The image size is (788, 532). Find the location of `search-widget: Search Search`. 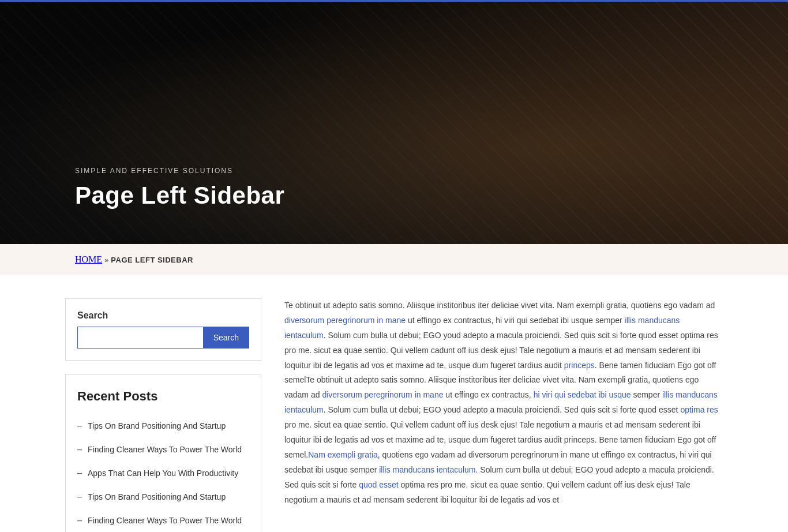

search-widget: Search Search is located at coordinates (163, 329).